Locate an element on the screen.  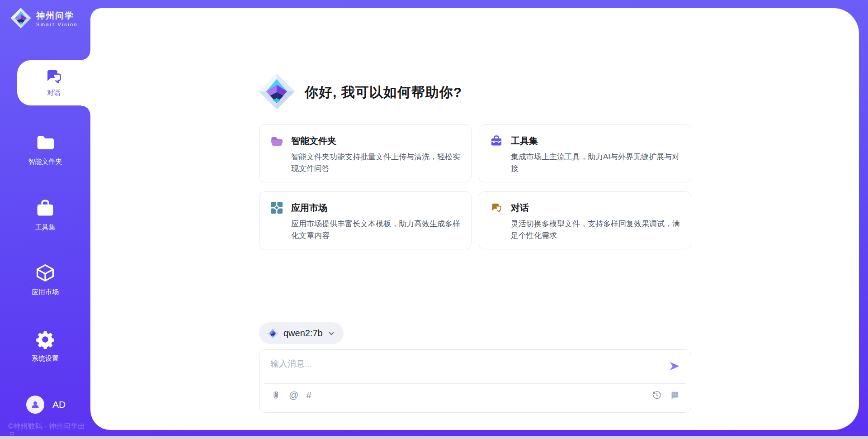
sidebar-item-settings: 系统设置 is located at coordinates (45, 346).